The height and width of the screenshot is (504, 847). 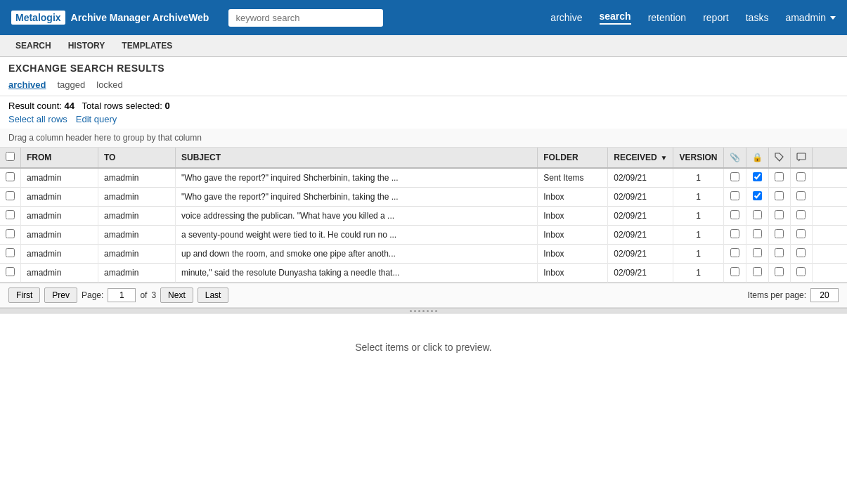 I want to click on filter-tab-archived: archived, so click(x=27, y=84).